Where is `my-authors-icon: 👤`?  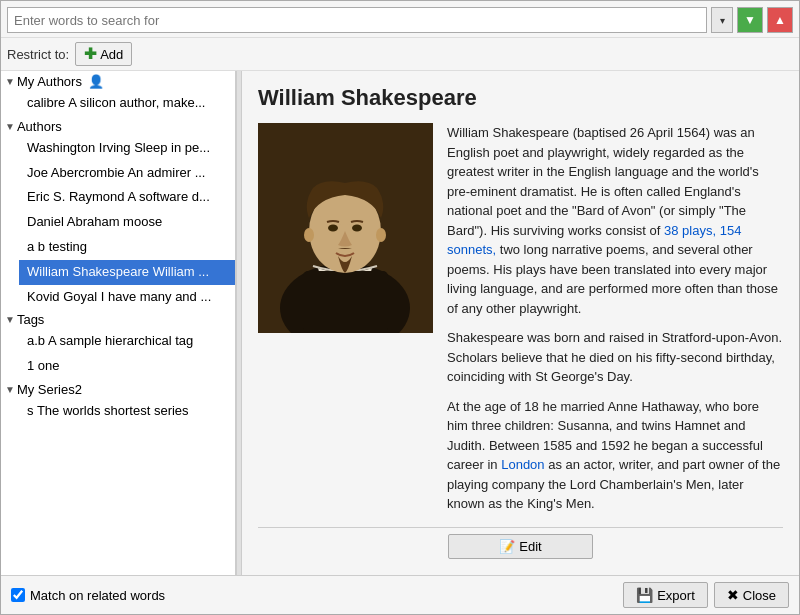 my-authors-icon: 👤 is located at coordinates (94, 82).